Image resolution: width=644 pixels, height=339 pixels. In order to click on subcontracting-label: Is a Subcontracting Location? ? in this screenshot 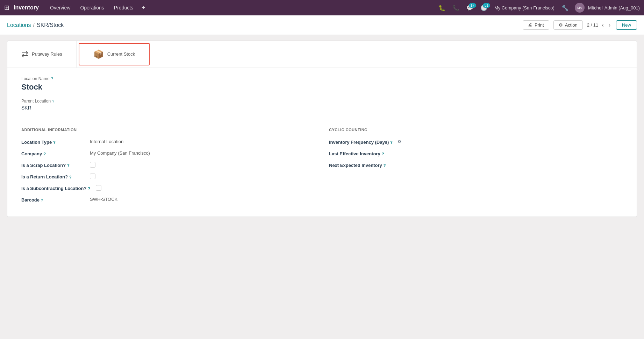, I will do `click(56, 188)`.